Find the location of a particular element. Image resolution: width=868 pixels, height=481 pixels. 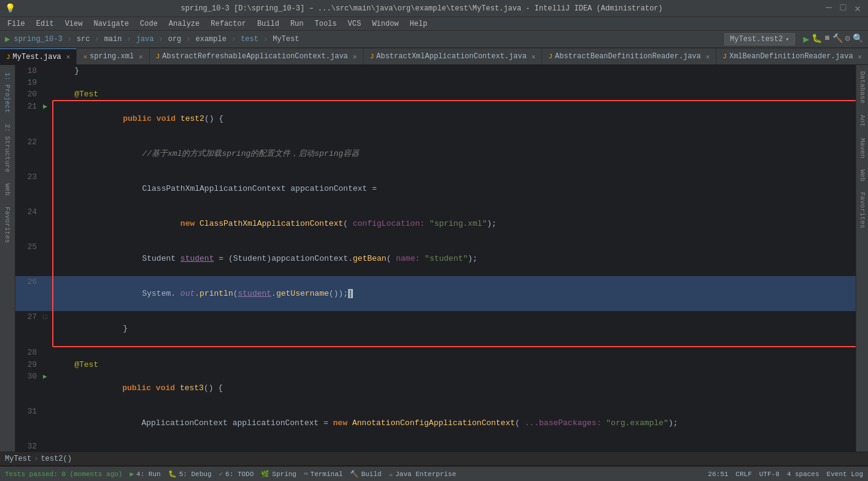

tests-passed: Tests passed: 0 (moments ago) is located at coordinates (64, 474).